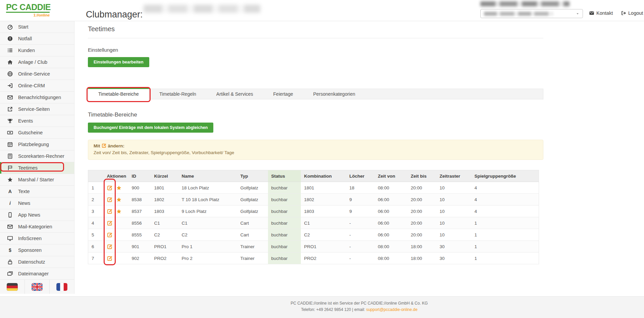  Describe the element at coordinates (519, 14) in the screenshot. I see `redacted-select-value` at that location.